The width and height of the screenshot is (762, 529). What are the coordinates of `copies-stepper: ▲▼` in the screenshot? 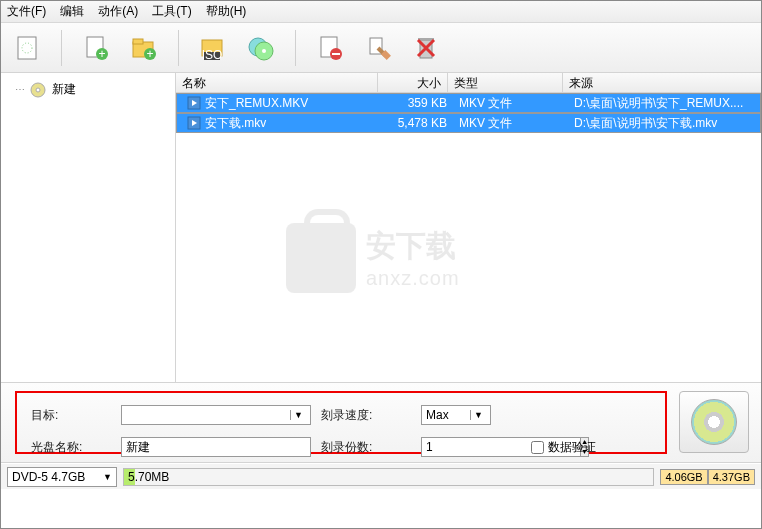 It's located at (456, 447).